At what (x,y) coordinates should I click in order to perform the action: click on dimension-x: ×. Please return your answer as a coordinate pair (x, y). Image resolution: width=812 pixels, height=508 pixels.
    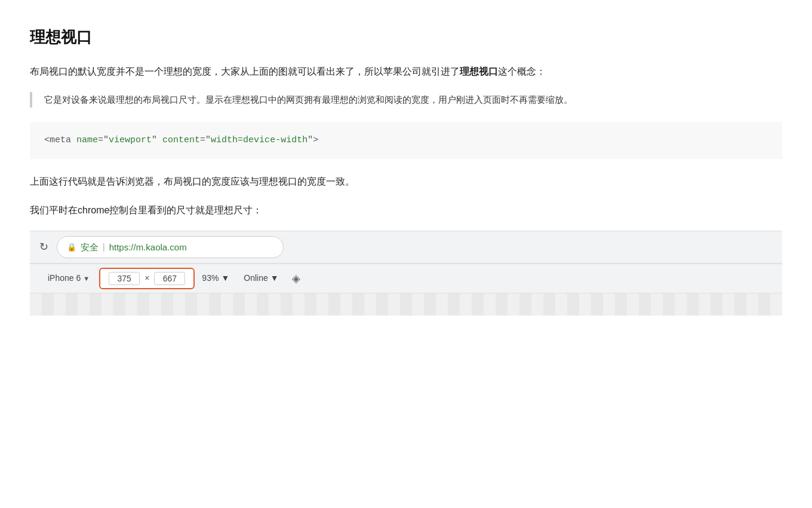
    Looking at the image, I should click on (147, 279).